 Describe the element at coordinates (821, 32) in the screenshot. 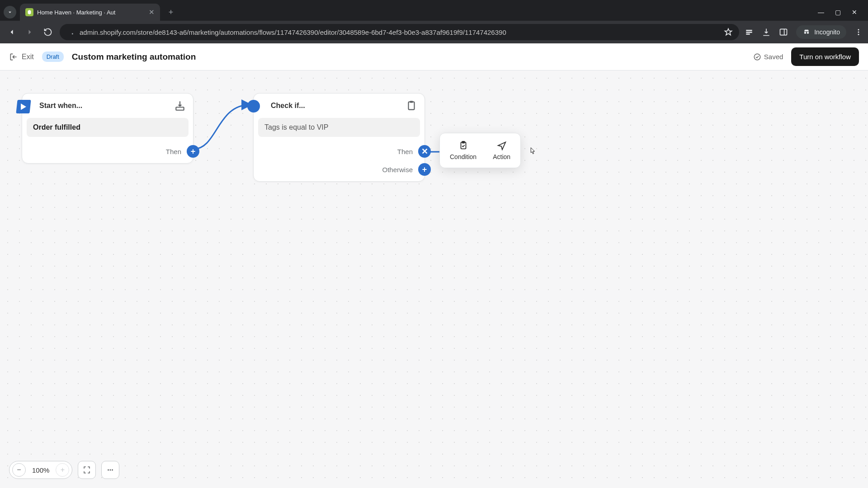

I see `incognito-indicator: Incognito` at that location.